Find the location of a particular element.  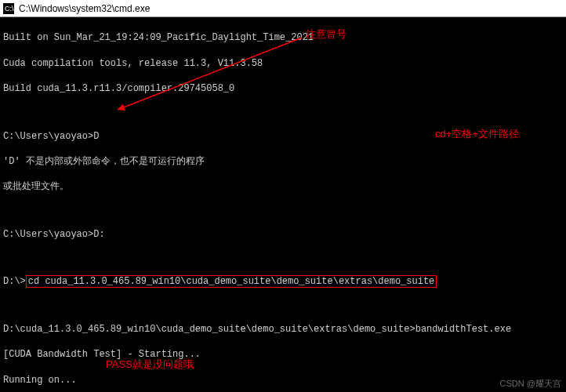

window-titlebar: C:\ C:\Windows\system32\cmd.exe is located at coordinates (283, 9).